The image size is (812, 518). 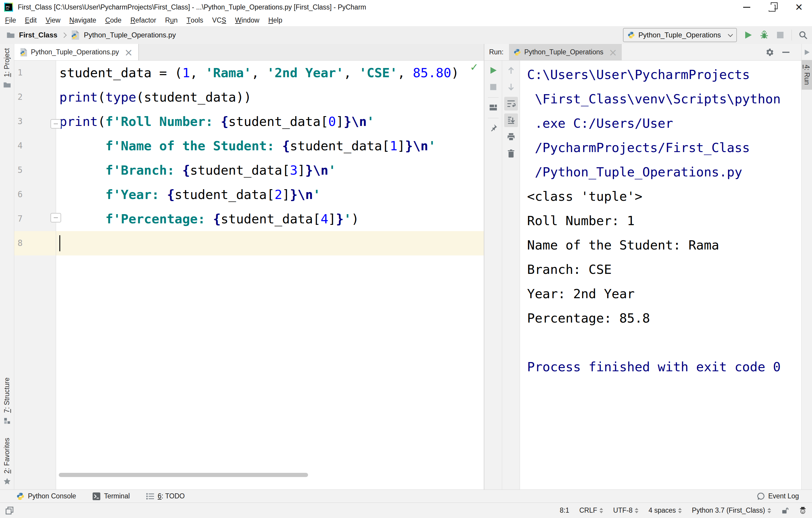 What do you see at coordinates (272, 146) in the screenshot?
I see `code-line: f'Name of the Student: {student_data[1]}…` at bounding box center [272, 146].